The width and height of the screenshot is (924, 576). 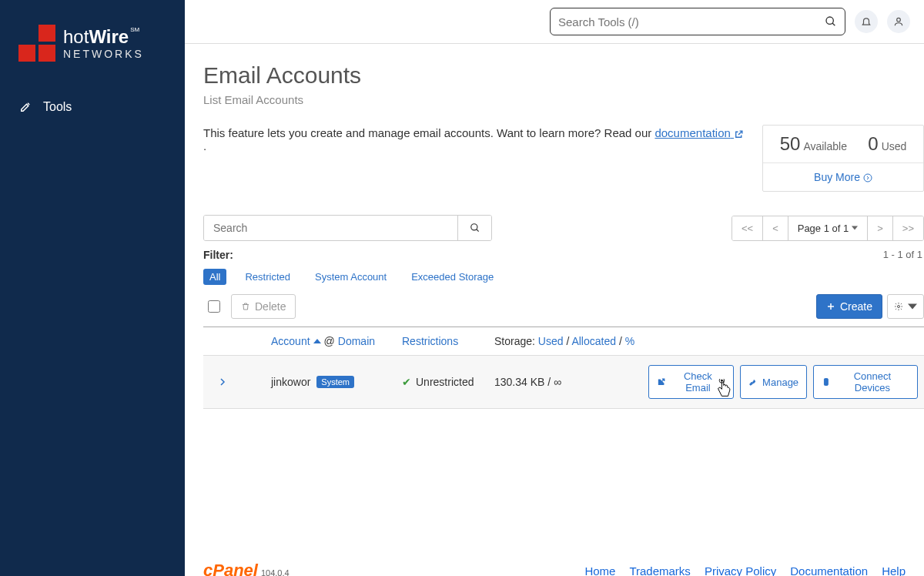 What do you see at coordinates (773, 382) in the screenshot?
I see `manage-button: Manage` at bounding box center [773, 382].